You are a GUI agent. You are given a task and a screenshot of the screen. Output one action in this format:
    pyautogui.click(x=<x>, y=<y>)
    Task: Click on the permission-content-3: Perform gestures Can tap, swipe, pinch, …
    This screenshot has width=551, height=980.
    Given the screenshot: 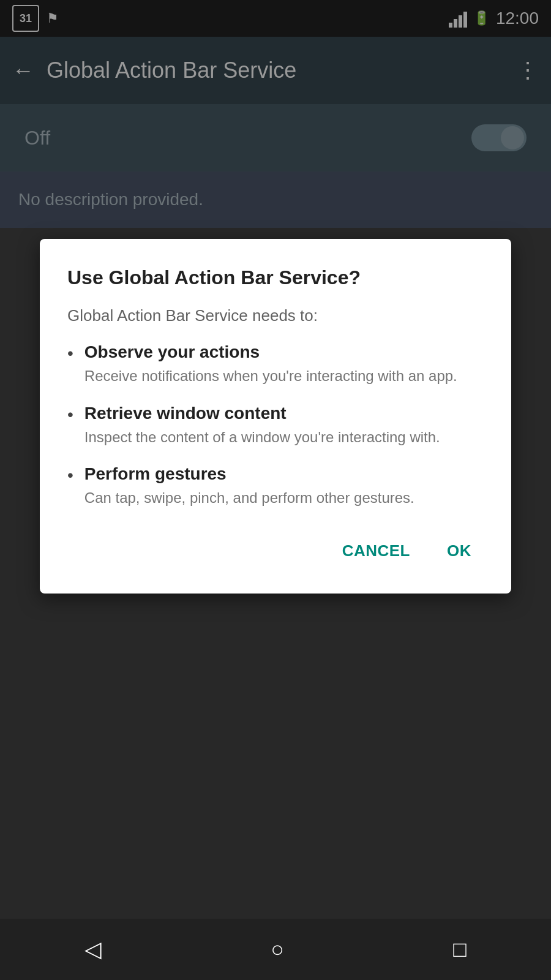 What is the action you would take?
    pyautogui.click(x=284, y=486)
    